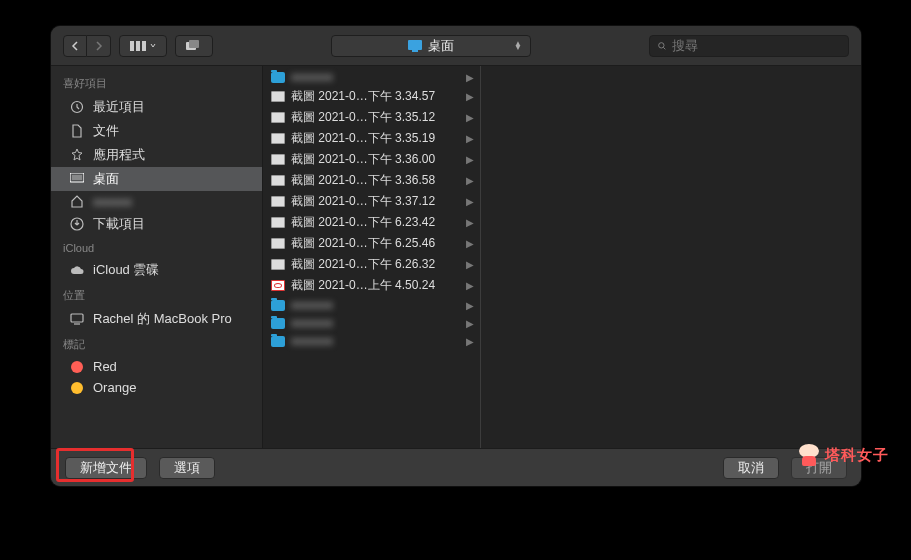 This screenshot has height=560, width=911. I want to click on recent-icon, so click(77, 107).